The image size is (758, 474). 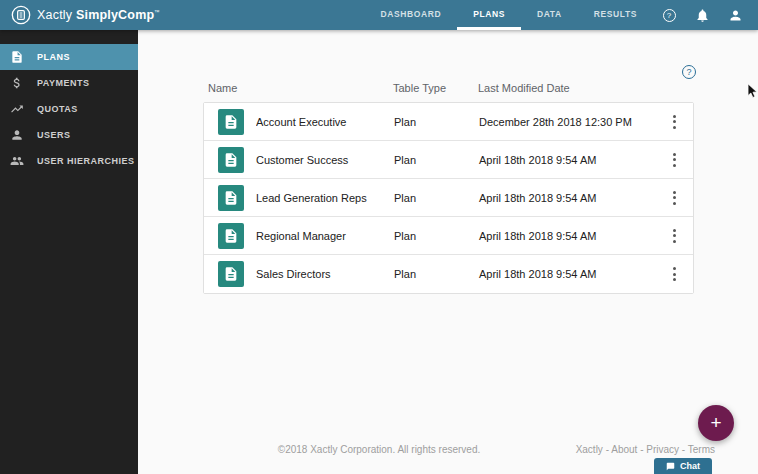 What do you see at coordinates (17, 109) in the screenshot?
I see `trend-chart-icon` at bounding box center [17, 109].